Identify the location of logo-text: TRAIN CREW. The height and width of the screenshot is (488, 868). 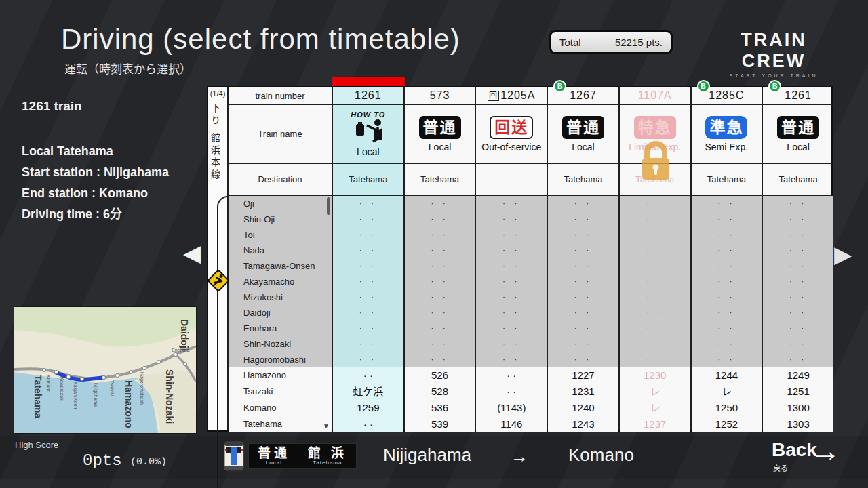
(774, 51).